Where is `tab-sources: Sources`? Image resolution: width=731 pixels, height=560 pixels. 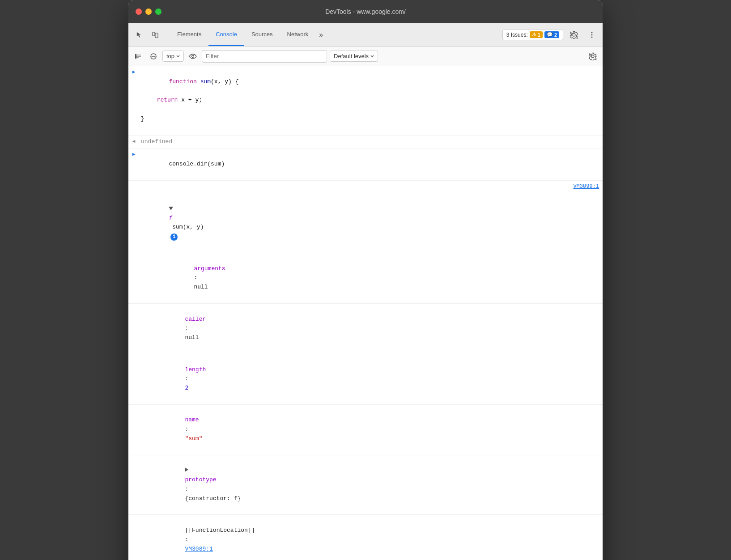
tab-sources: Sources is located at coordinates (262, 35).